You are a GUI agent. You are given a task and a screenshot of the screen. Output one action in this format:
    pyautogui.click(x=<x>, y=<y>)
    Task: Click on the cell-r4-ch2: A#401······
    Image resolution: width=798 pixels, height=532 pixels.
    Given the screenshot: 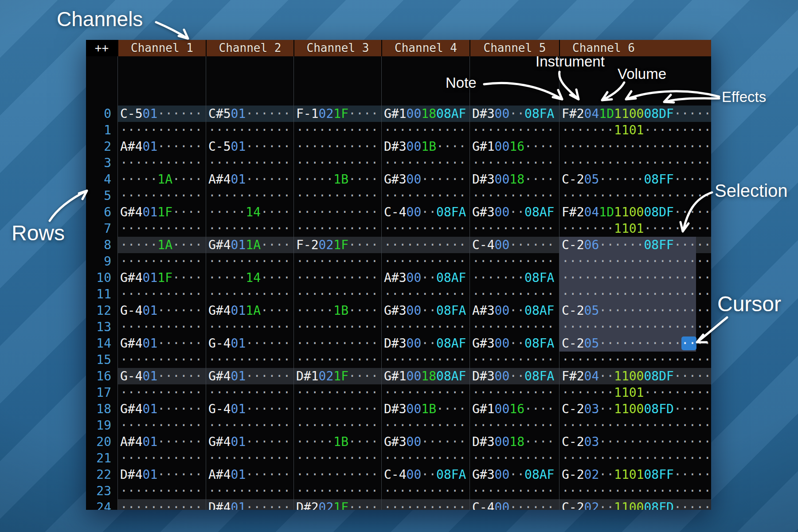 What is the action you would take?
    pyautogui.click(x=250, y=179)
    